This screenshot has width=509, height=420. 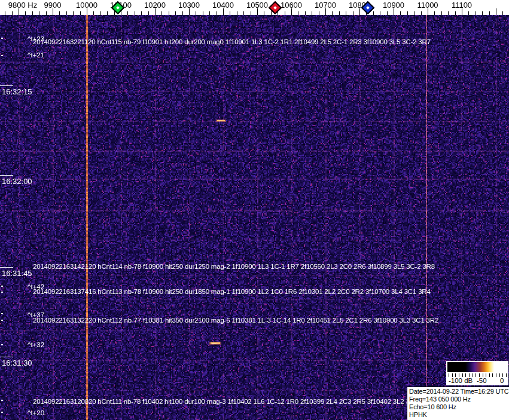 What do you see at coordinates (17, 363) in the screenshot?
I see `timestamp-label: 16:31:30` at bounding box center [17, 363].